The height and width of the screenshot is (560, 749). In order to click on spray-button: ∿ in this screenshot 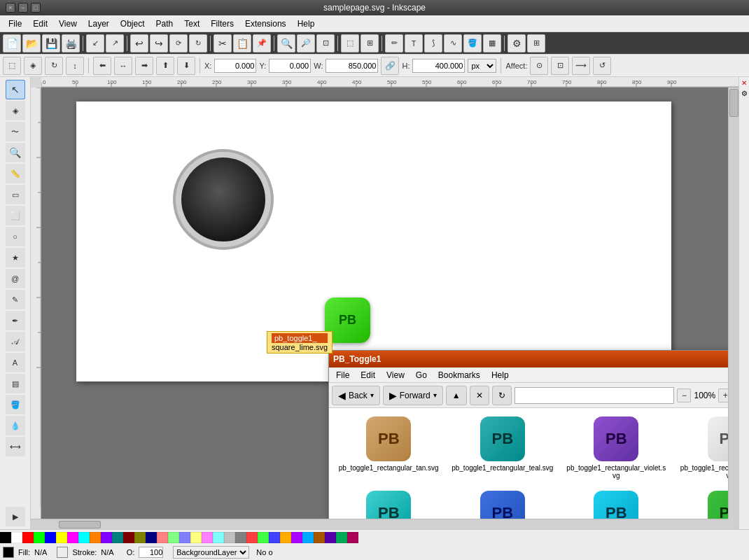, I will do `click(453, 43)`.